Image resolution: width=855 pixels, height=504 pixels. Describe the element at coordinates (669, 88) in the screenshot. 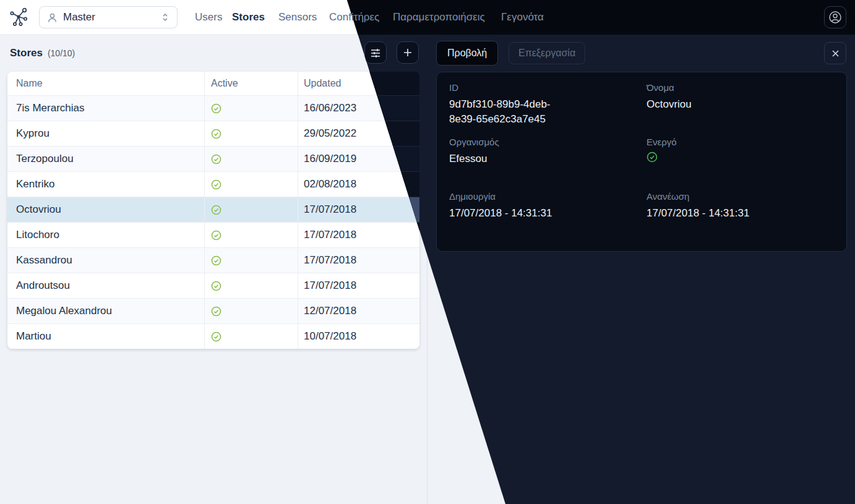

I see `field-name-label: Όνομα` at that location.